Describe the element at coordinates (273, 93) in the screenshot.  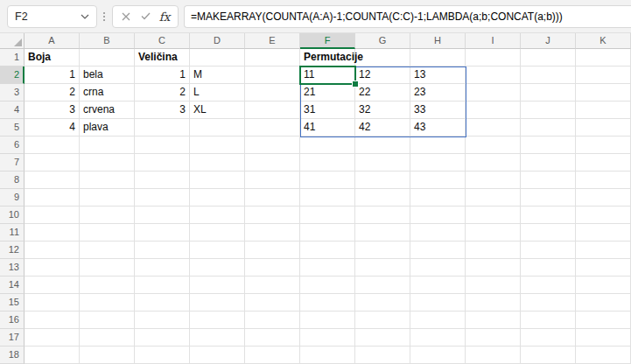
I see `cell-E3` at that location.